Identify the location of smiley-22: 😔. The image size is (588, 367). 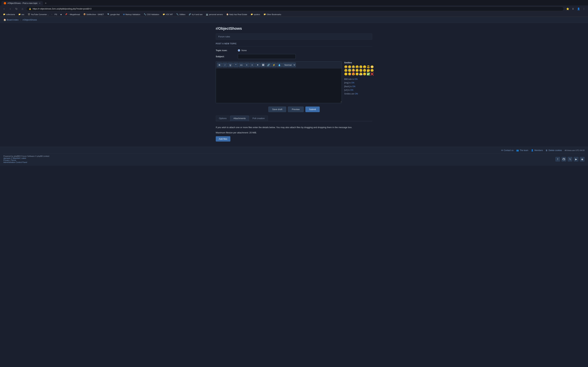
(365, 74).